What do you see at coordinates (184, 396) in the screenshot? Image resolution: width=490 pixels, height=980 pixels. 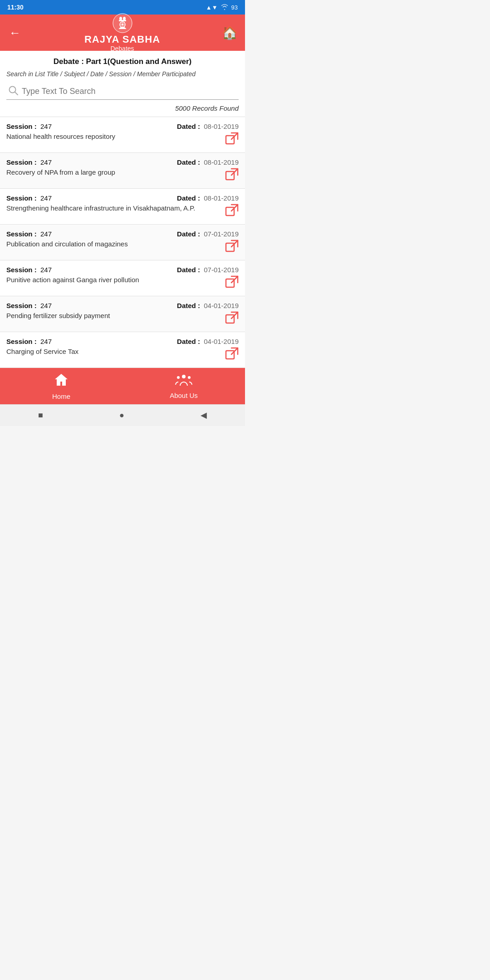 I see `nav-about-label: About Us` at bounding box center [184, 396].